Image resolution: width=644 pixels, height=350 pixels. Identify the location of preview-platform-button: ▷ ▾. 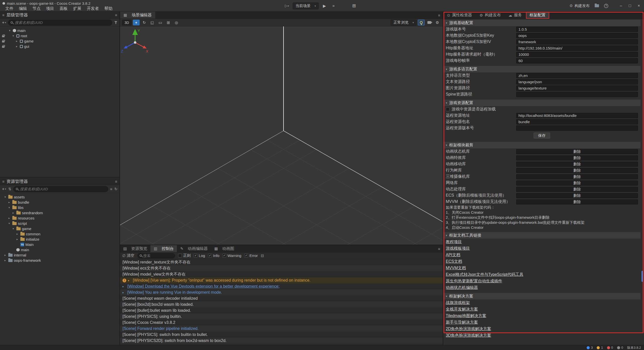
(287, 6).